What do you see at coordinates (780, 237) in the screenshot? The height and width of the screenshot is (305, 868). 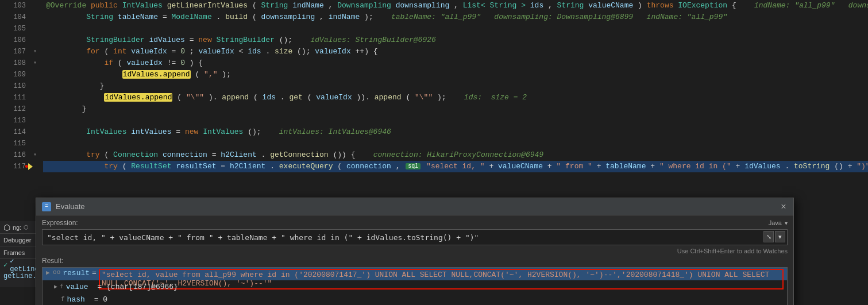 I see `dropdown-button: ▾` at bounding box center [780, 237].